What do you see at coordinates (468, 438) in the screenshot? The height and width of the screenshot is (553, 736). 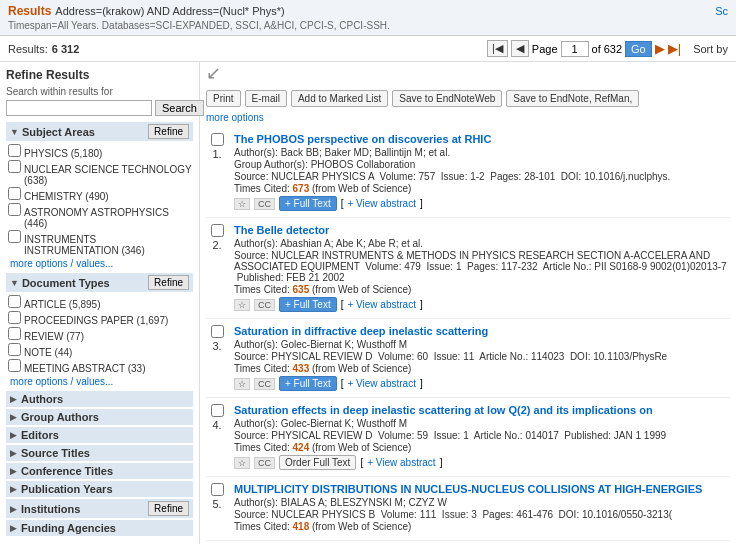 I see `table-row: 4. Saturation effects in deep inelastic …` at bounding box center [468, 438].